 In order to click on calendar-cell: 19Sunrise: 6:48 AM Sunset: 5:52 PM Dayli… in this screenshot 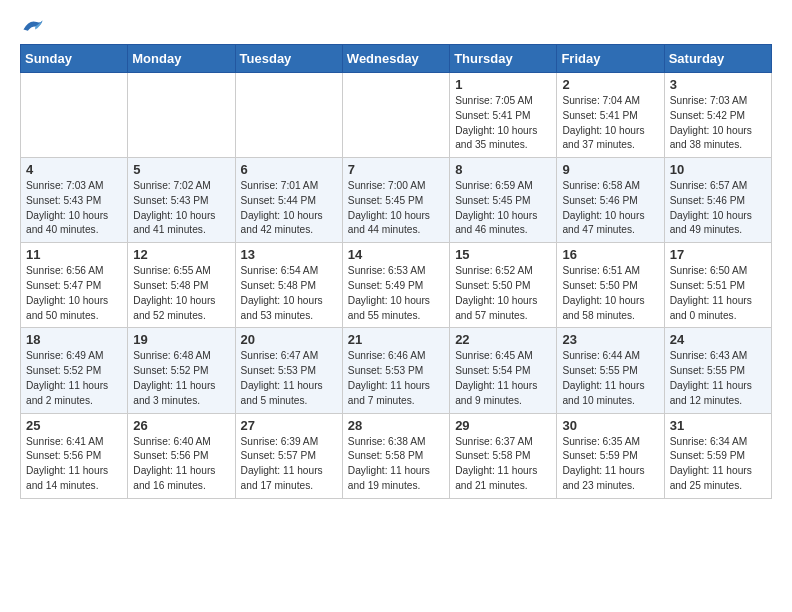, I will do `click(182, 370)`.